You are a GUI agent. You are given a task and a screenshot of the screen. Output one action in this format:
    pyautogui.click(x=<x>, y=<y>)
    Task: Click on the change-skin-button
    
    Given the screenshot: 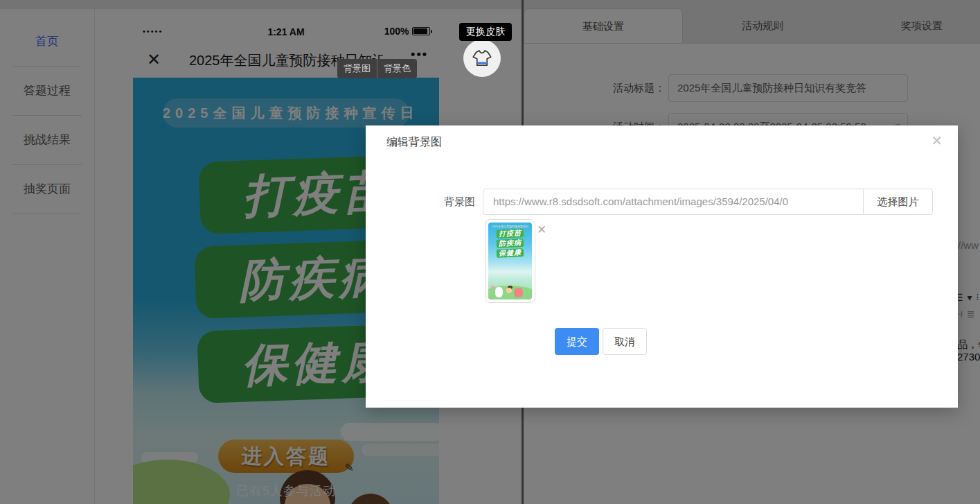 What is the action you would take?
    pyautogui.click(x=482, y=58)
    